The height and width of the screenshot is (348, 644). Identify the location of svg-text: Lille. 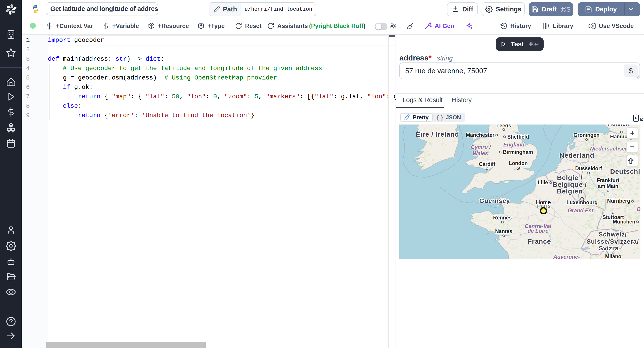
(543, 183).